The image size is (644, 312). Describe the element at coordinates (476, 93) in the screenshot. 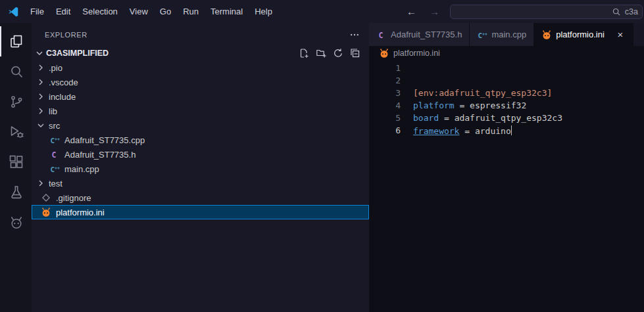

I see `code-line-content: [env:adafruit_qtpy_esp32c3]` at that location.